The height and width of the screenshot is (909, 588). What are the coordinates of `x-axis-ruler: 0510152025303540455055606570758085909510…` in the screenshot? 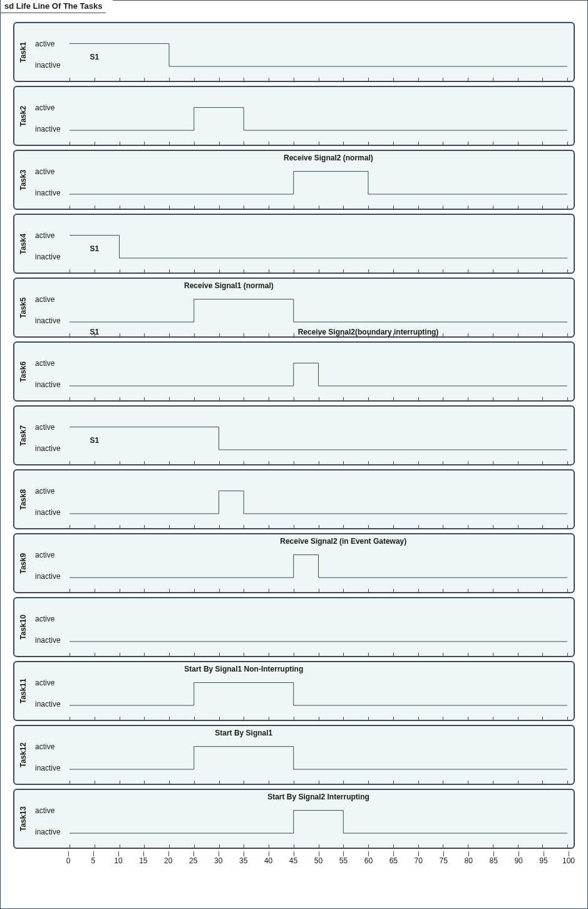 It's located at (294, 860).